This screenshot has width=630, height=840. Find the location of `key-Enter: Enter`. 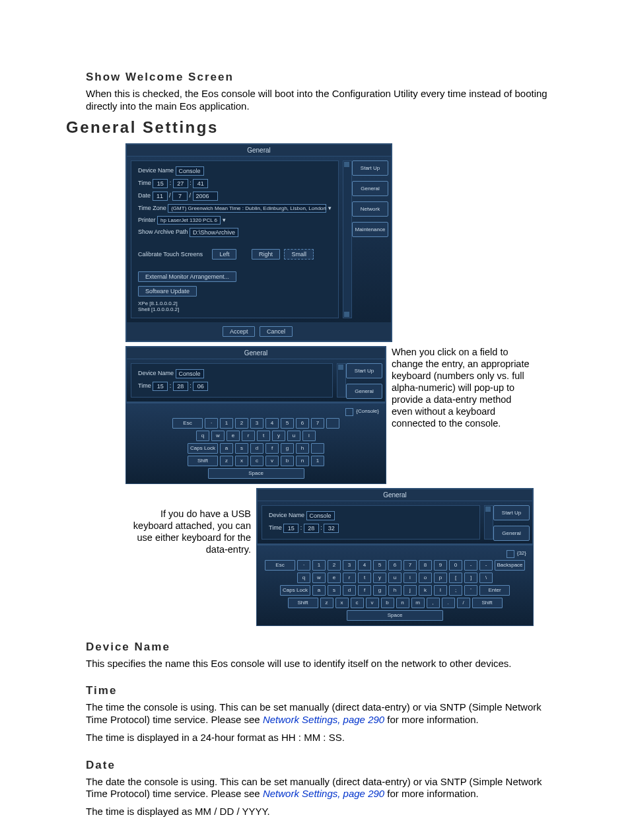

key-Enter: Enter is located at coordinates (495, 590).